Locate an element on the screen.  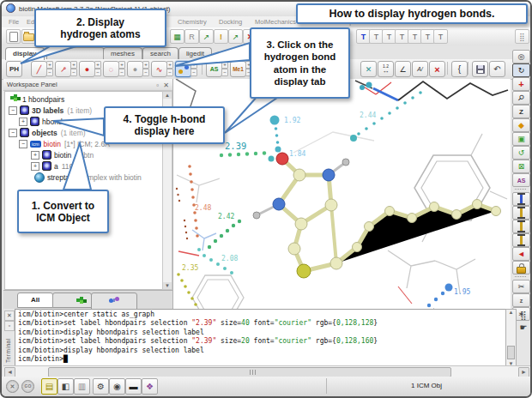
hbond-depth-7-button: T is located at coordinates (441, 36).